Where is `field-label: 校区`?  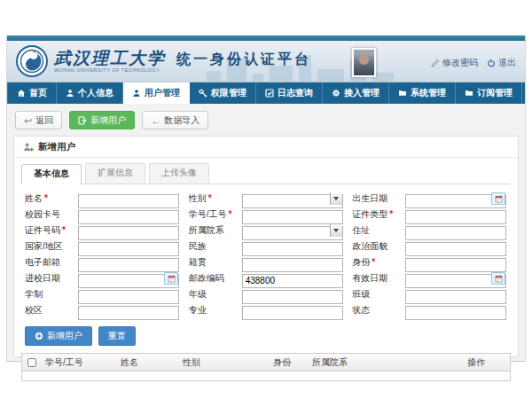 field-label: 校区 is located at coordinates (51, 310).